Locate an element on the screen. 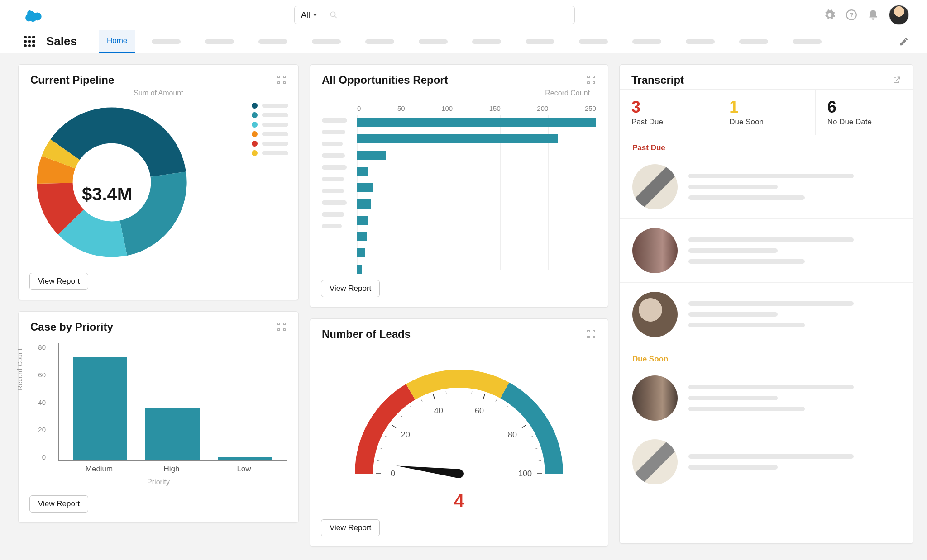 The height and width of the screenshot is (560, 927). card-title: Number of Leads is located at coordinates (366, 334).